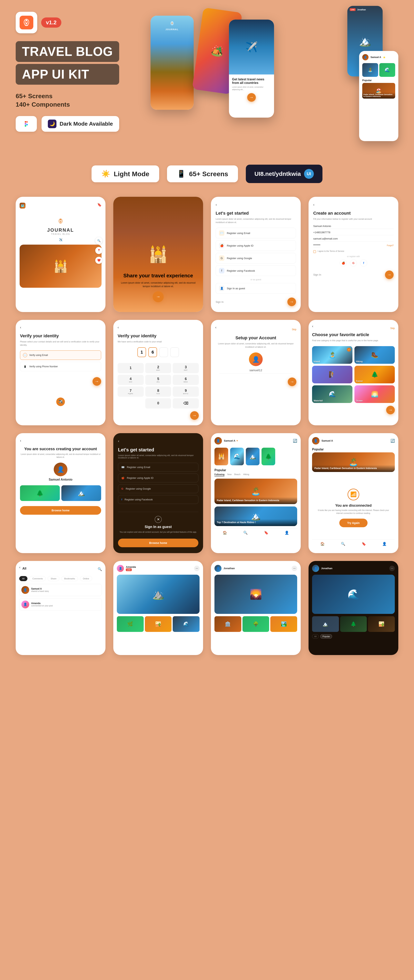  Describe the element at coordinates (186, 624) in the screenshot. I see `amanda-img-3: 🌊` at that location.